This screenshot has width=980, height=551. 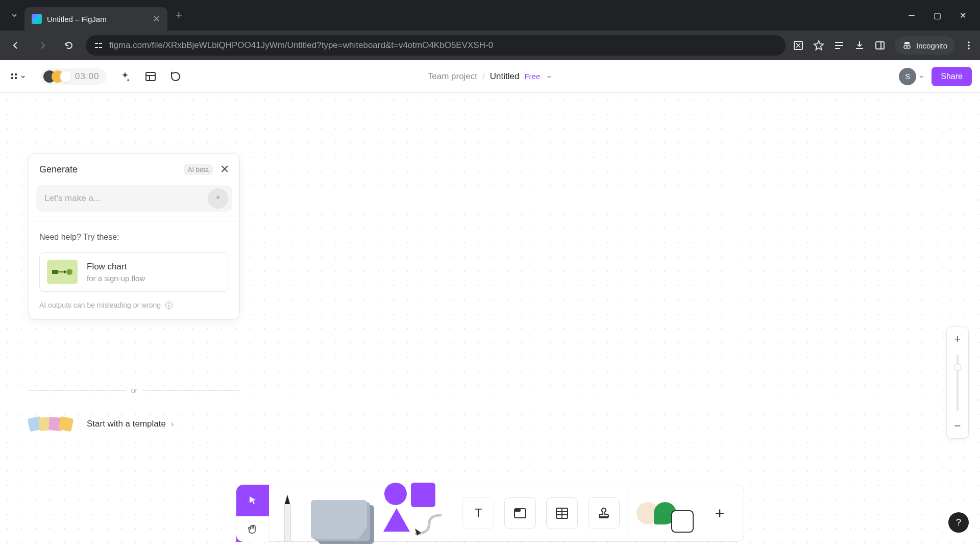 What do you see at coordinates (74, 77) in the screenshot?
I see `timer-widget: 03:00` at bounding box center [74, 77].